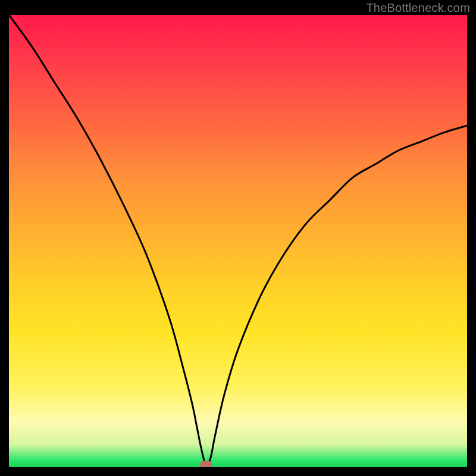 Image resolution: width=476 pixels, height=476 pixels. What do you see at coordinates (206, 464) in the screenshot?
I see `minimum-marker` at bounding box center [206, 464].